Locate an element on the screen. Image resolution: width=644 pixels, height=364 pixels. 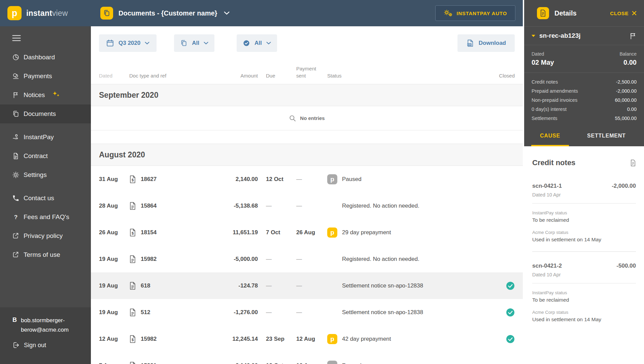
row-doc-ref: 15931 is located at coordinates (149, 363).